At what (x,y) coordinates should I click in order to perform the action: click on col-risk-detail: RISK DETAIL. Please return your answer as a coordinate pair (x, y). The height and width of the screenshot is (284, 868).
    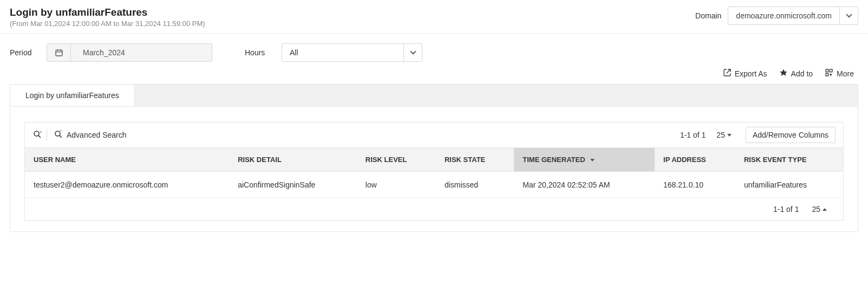
    Looking at the image, I should click on (293, 160).